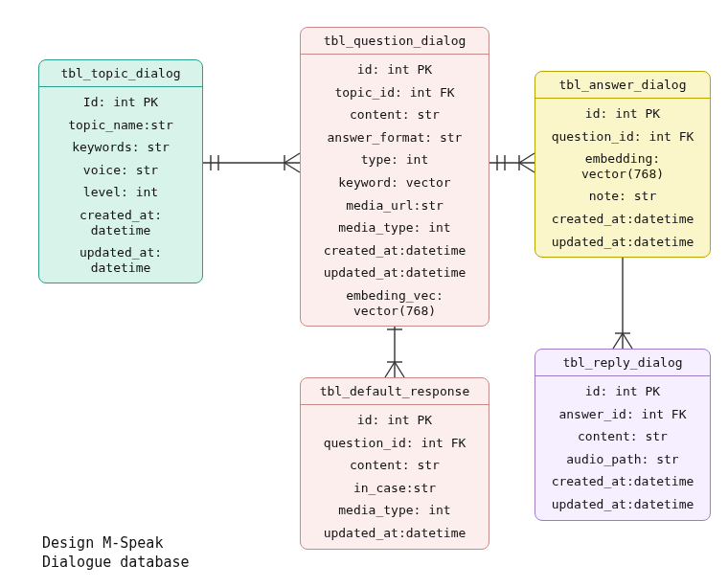 Image resolution: width=728 pixels, height=588 pixels. Describe the element at coordinates (623, 85) in the screenshot. I see `entity-title: tbl_answer_dialog` at that location.